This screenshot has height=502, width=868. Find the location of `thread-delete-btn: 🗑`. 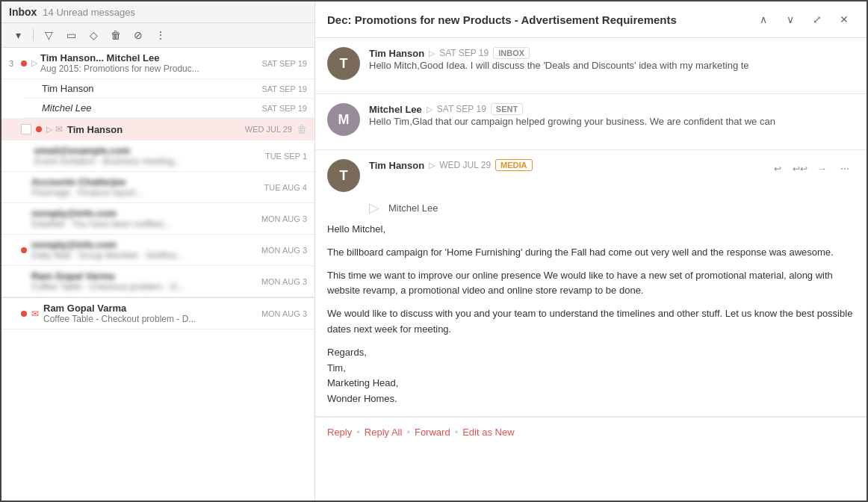

thread-delete-btn: 🗑 is located at coordinates (302, 129).